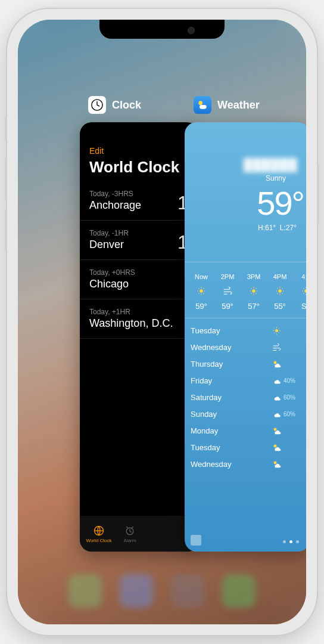 The image size is (324, 644). I want to click on clock-offset: Today, -1HR, so click(139, 233).